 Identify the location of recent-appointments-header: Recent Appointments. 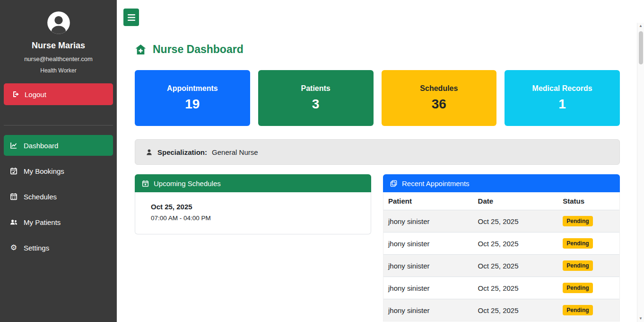
(501, 183).